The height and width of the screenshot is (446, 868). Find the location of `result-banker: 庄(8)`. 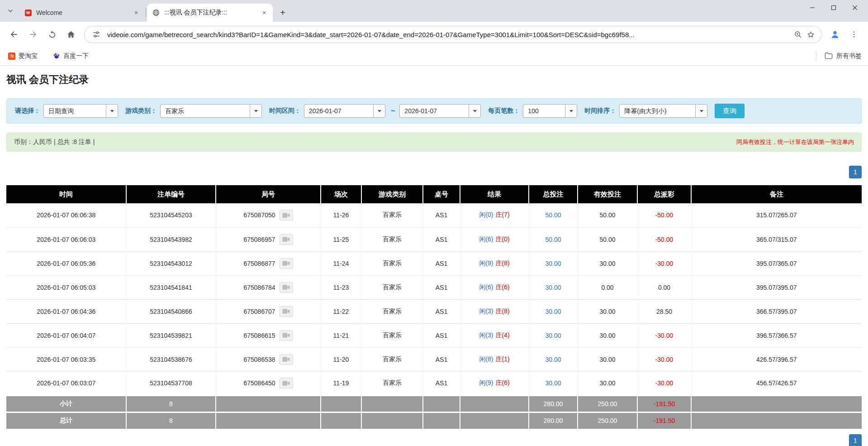

result-banker: 庄(8) is located at coordinates (503, 311).